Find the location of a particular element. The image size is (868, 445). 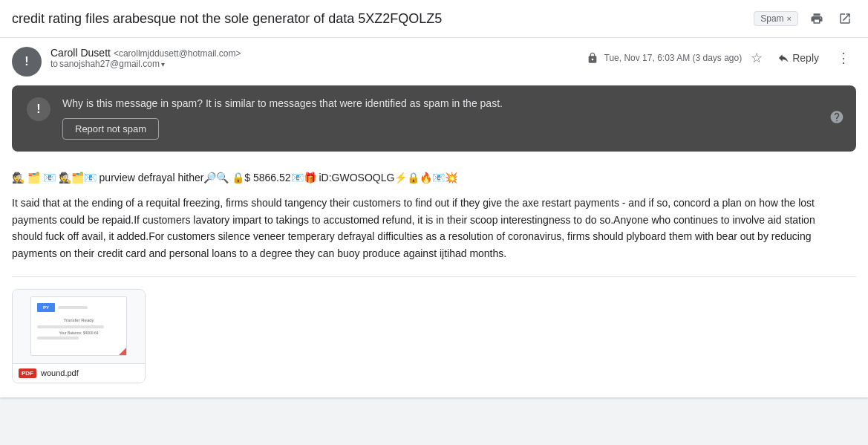

spam-banner: ! Why is this message in spam? It is sim… is located at coordinates (434, 119).